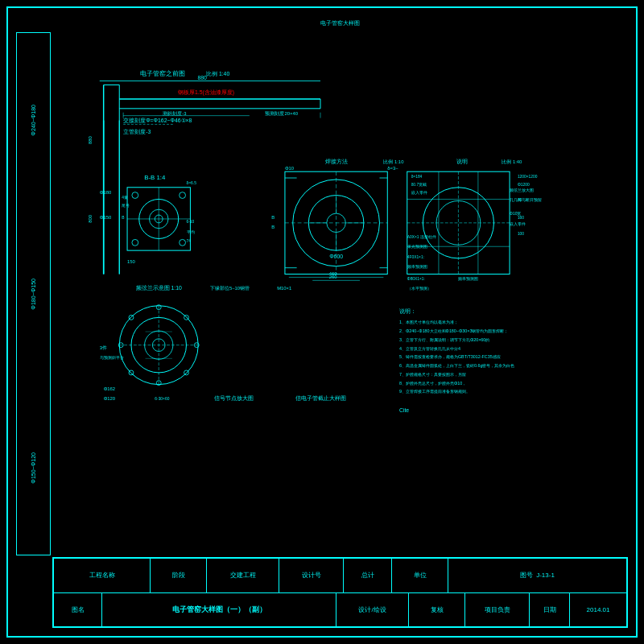 The width and height of the screenshot is (644, 644). I want to click on svg-text: 交接刻度Φ=Φ162~Φ46①×8, so click(158, 121).